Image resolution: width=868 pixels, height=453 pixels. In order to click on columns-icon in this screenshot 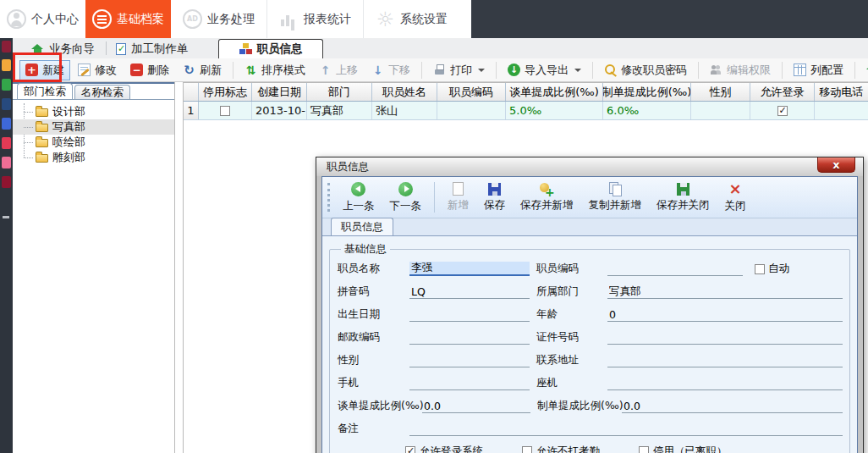, I will do `click(800, 69)`.